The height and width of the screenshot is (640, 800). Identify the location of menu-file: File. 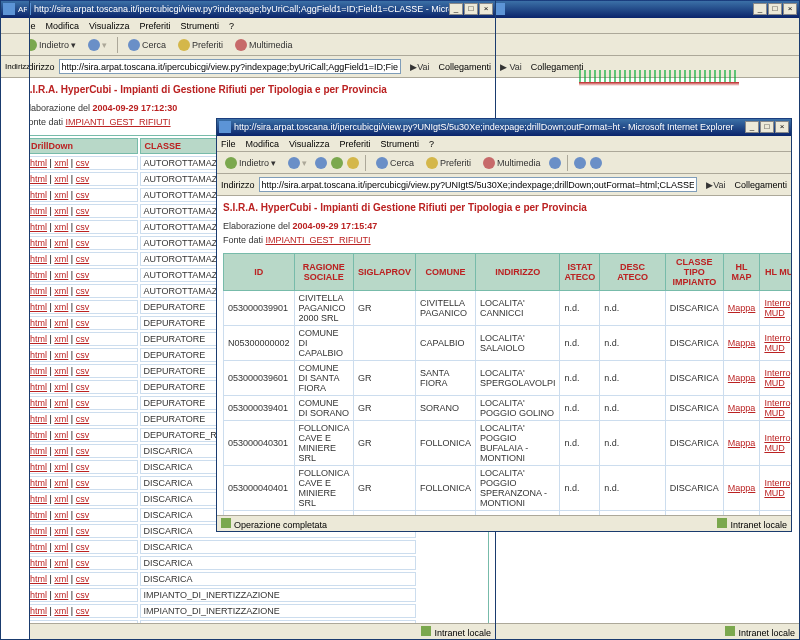
(228, 144).